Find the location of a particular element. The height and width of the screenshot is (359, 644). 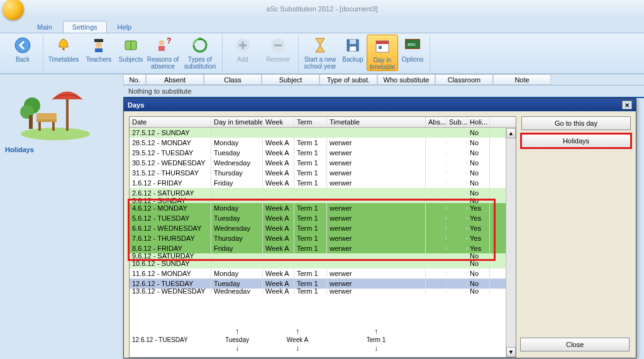

col-hol: Holi... is located at coordinates (479, 122).